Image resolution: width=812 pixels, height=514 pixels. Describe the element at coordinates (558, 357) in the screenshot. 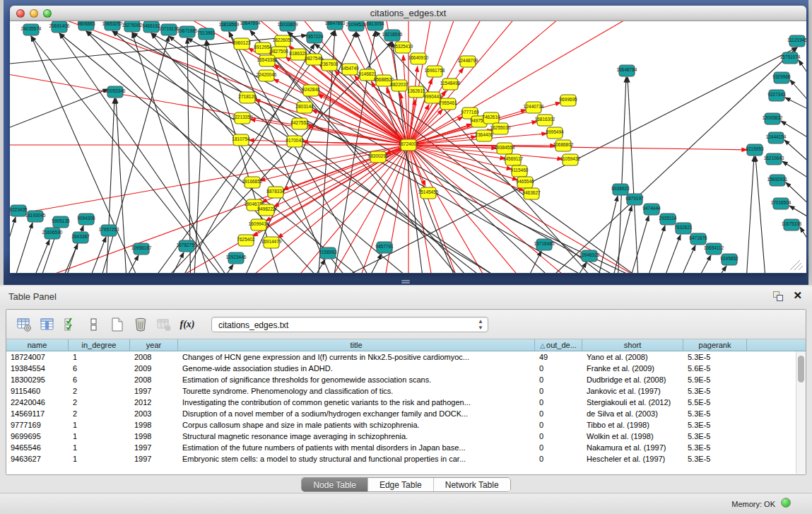

I see `table-cell: 49` at that location.